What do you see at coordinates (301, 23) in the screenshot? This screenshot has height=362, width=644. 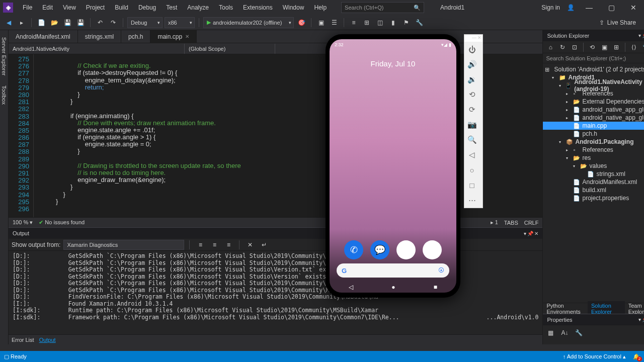 I see `debug-target-button: 🎯` at bounding box center [301, 23].